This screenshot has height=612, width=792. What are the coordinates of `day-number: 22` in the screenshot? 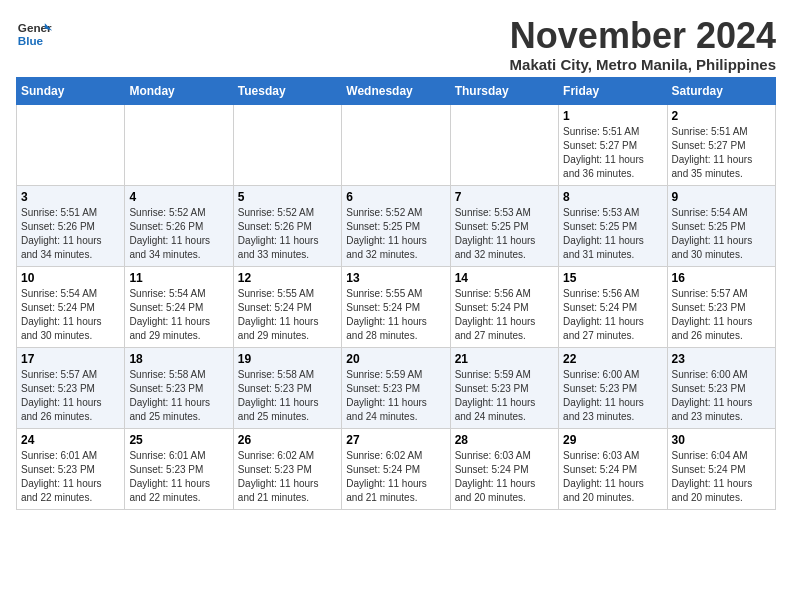 It's located at (612, 359).